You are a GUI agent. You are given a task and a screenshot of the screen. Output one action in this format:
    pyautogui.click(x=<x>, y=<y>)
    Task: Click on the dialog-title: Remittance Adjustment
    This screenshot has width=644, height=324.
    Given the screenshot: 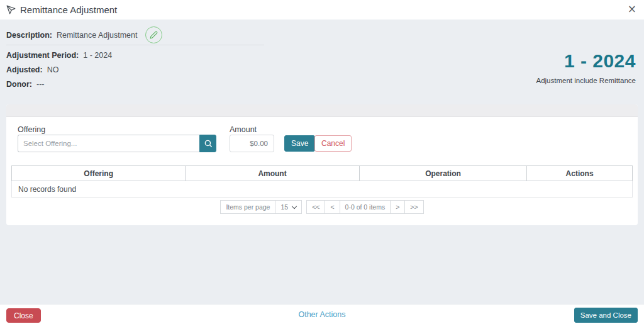 What is the action you would take?
    pyautogui.click(x=69, y=10)
    